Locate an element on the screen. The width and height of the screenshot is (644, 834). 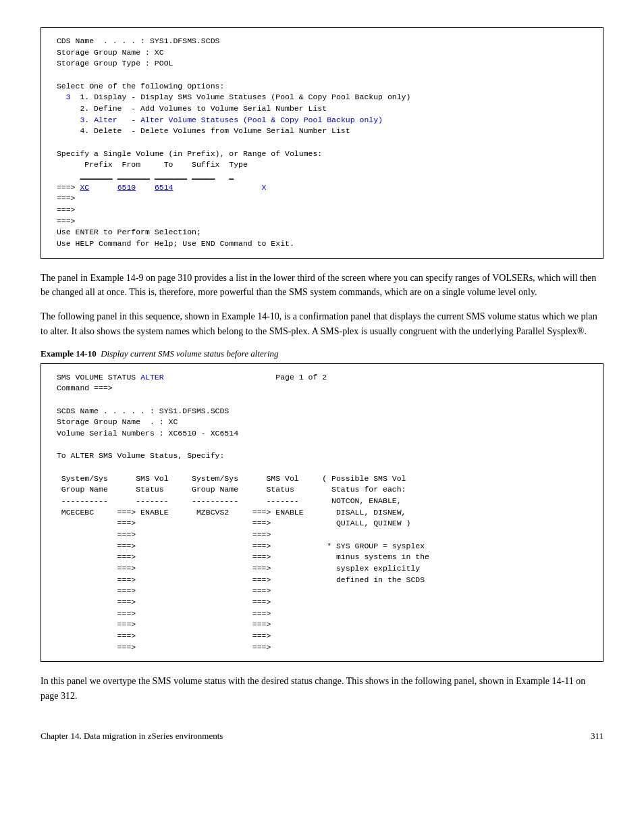
suffix-underline: _____ is located at coordinates (204, 176).